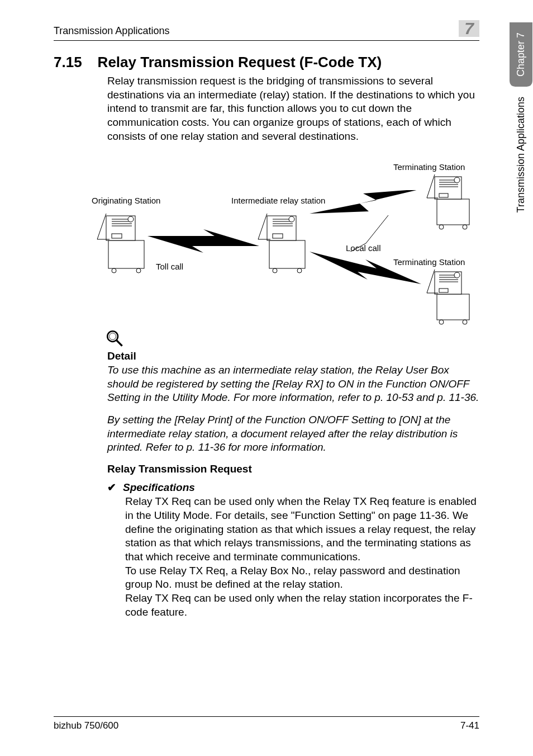 The width and height of the screenshot is (533, 756). What do you see at coordinates (112, 488) in the screenshot?
I see `check-icon: ✔` at bounding box center [112, 488].